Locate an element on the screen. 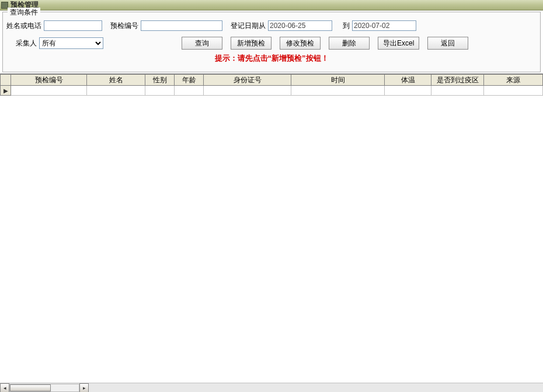 Image resolution: width=543 pixels, height=392 pixels. delete-button: 删除 is located at coordinates (349, 43).